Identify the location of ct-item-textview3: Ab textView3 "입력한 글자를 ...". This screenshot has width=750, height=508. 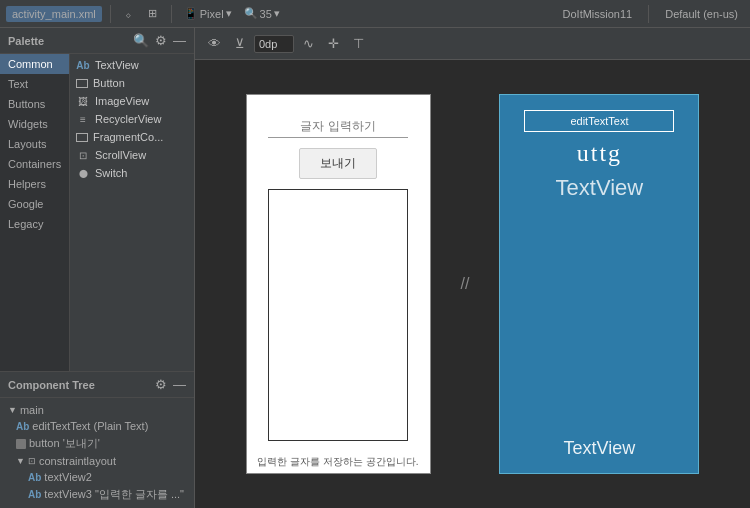
(97, 494).